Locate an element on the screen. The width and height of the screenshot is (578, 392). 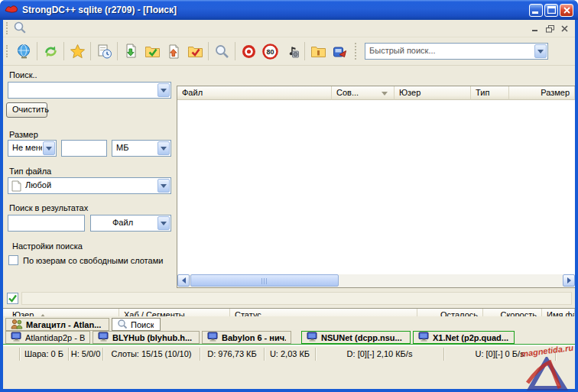
rebar-grip is located at coordinates (8, 28).